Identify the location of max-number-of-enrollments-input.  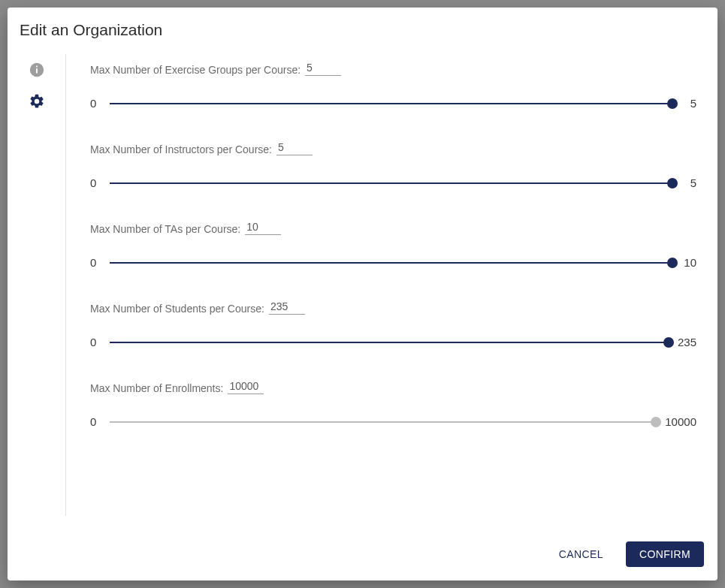
(246, 387).